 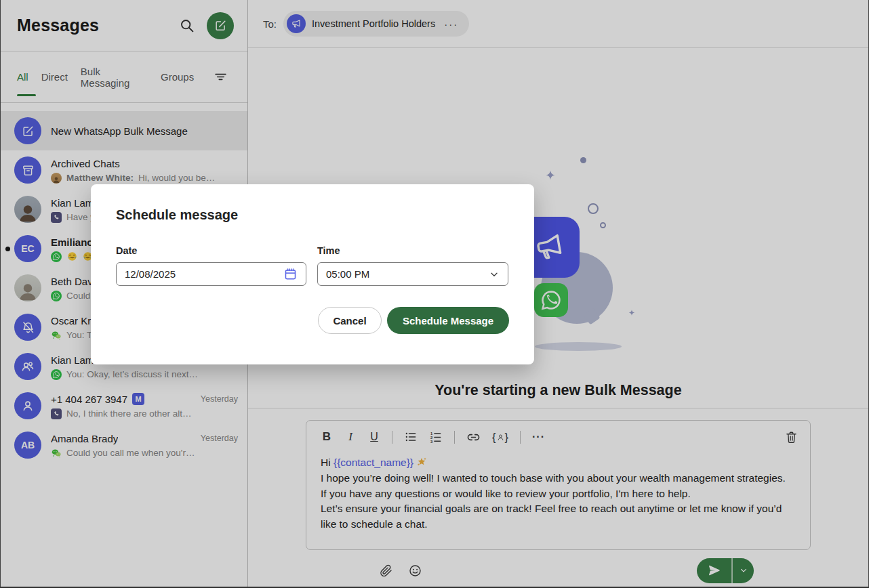 I want to click on date-input: 12/08/2025, so click(x=211, y=274).